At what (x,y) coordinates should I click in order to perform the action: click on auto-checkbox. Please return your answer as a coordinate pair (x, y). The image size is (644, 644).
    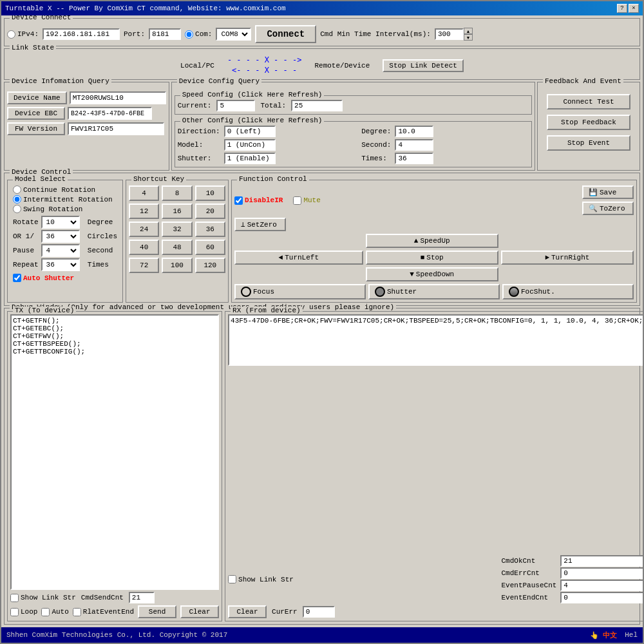
    Looking at the image, I should click on (45, 612).